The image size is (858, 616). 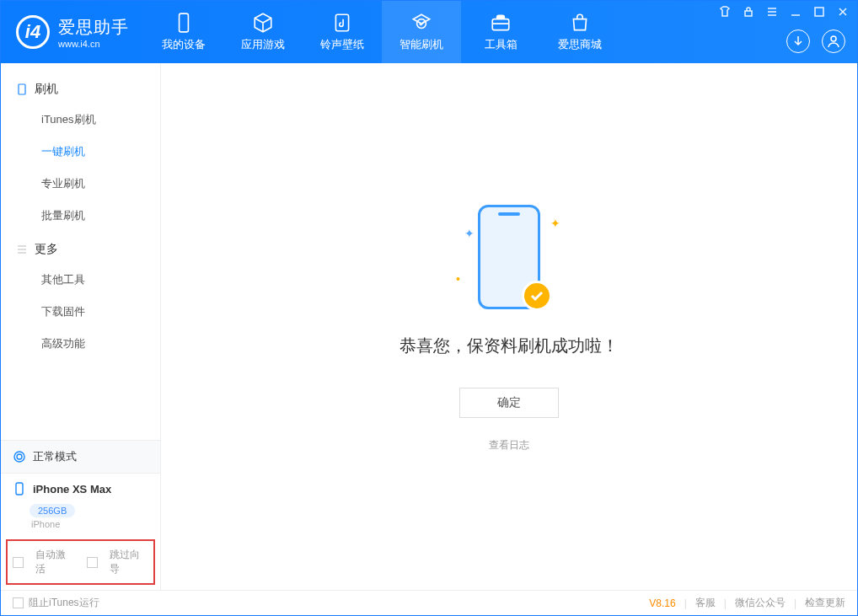 What do you see at coordinates (421, 45) in the screenshot?
I see `nav-label: 智能刷机` at bounding box center [421, 45].